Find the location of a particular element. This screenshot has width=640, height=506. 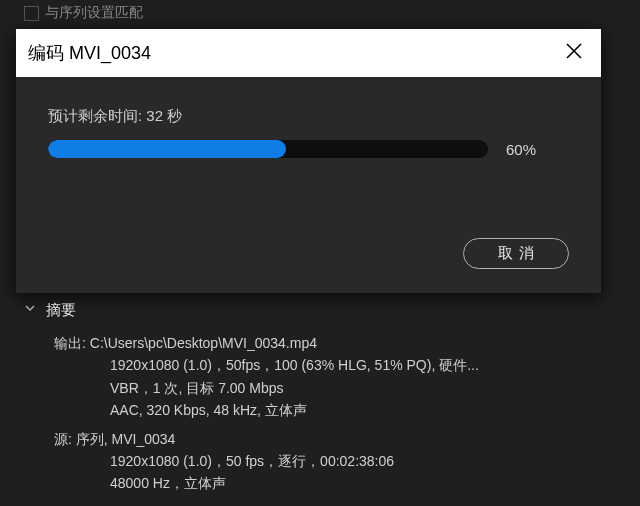

summary-source-line2: 48000 Hz，立体声 is located at coordinates (365, 483).